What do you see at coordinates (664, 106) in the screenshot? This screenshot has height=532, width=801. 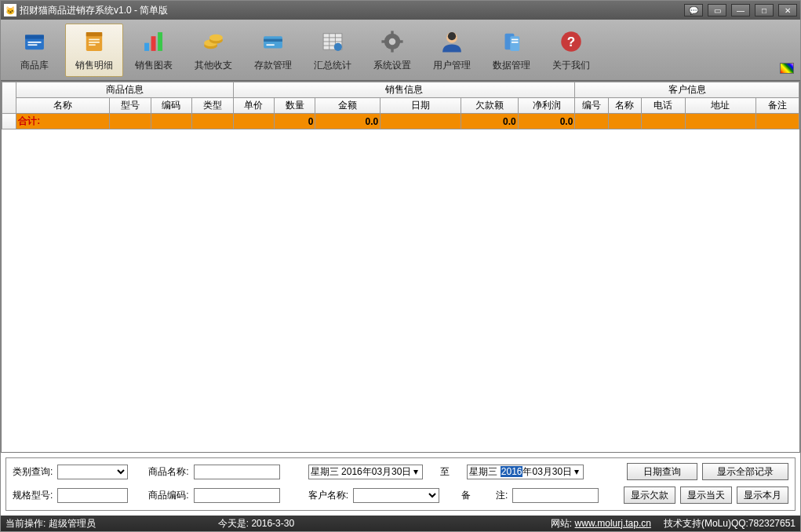 I see `col-phone: 电话` at bounding box center [664, 106].